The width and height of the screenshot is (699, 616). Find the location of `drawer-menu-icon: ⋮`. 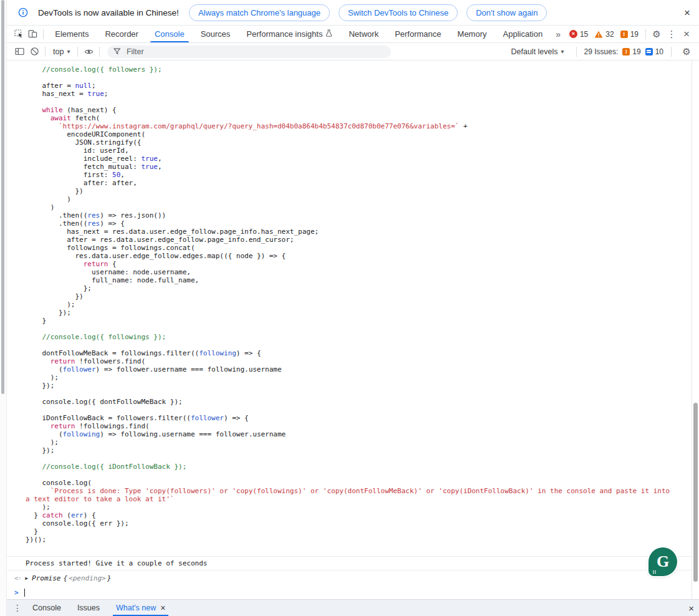

drawer-menu-icon: ⋮ is located at coordinates (17, 608).